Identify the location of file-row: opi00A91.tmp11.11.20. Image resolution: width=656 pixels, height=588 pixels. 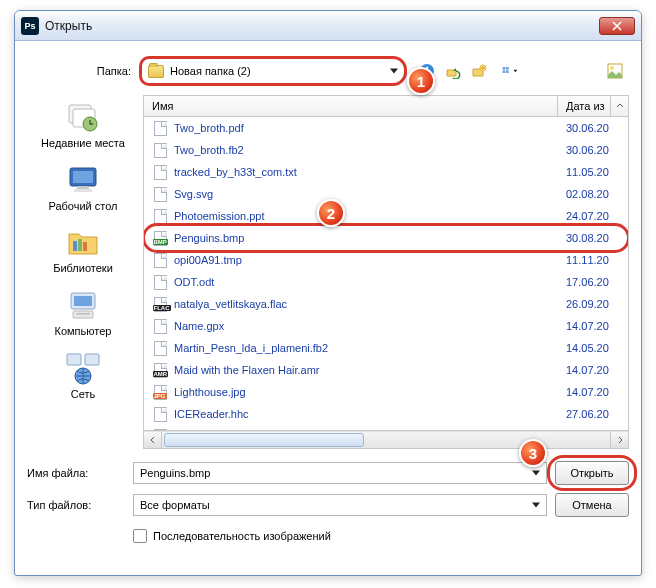
(386, 260).